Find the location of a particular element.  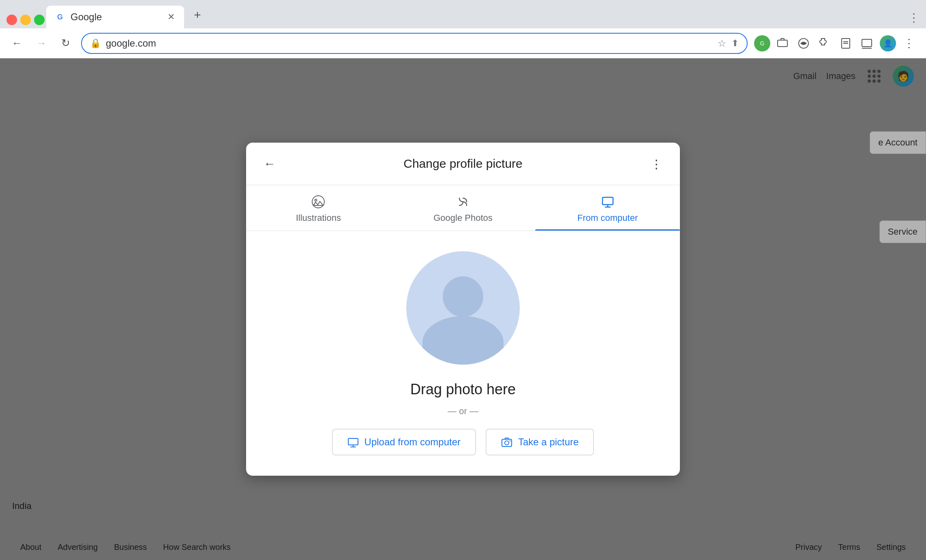

browser-menu-button: ⋮ is located at coordinates (914, 19).